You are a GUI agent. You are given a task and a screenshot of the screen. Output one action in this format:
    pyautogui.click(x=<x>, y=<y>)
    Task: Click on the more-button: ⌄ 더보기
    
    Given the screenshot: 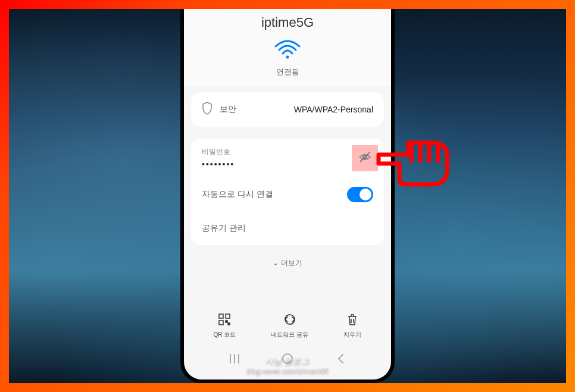 What is the action you would take?
    pyautogui.click(x=288, y=263)
    